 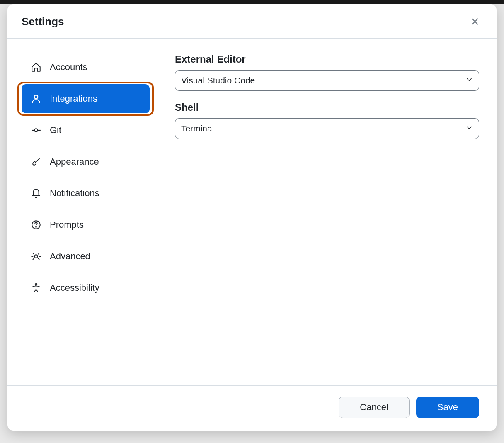 What do you see at coordinates (327, 80) in the screenshot?
I see `external-editor-select: Visual Studio Code` at bounding box center [327, 80].